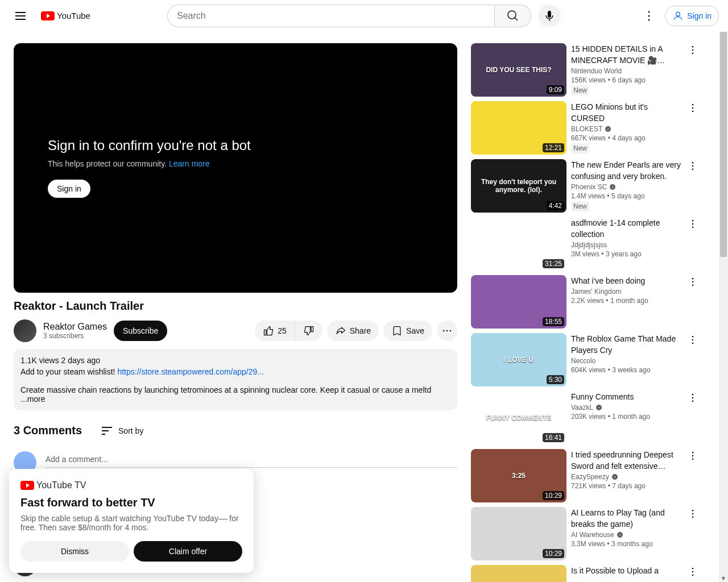 The width and height of the screenshot is (728, 582). Describe the element at coordinates (191, 372) in the screenshot. I see `steam-link: https://store.steampowered.com/app/29...` at that location.